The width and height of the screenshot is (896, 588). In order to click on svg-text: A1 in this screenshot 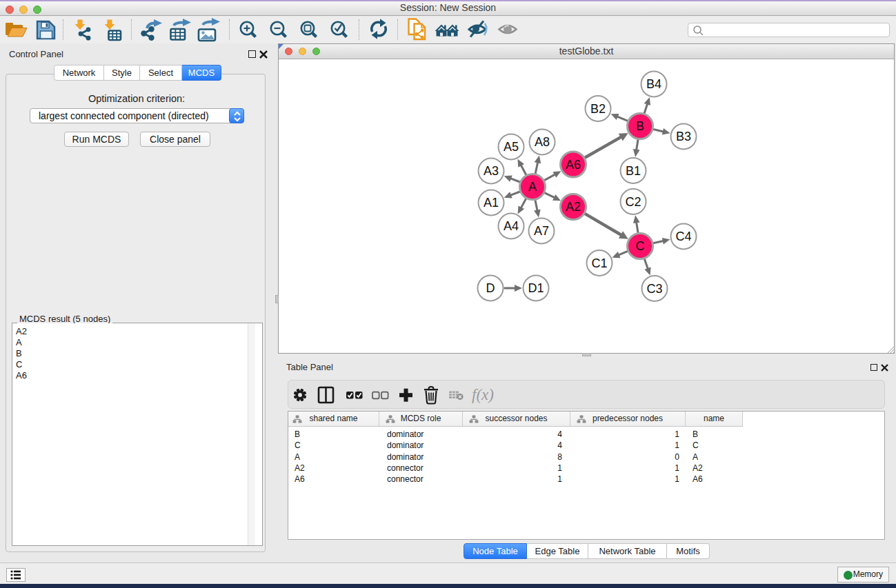, I will do `click(491, 203)`.